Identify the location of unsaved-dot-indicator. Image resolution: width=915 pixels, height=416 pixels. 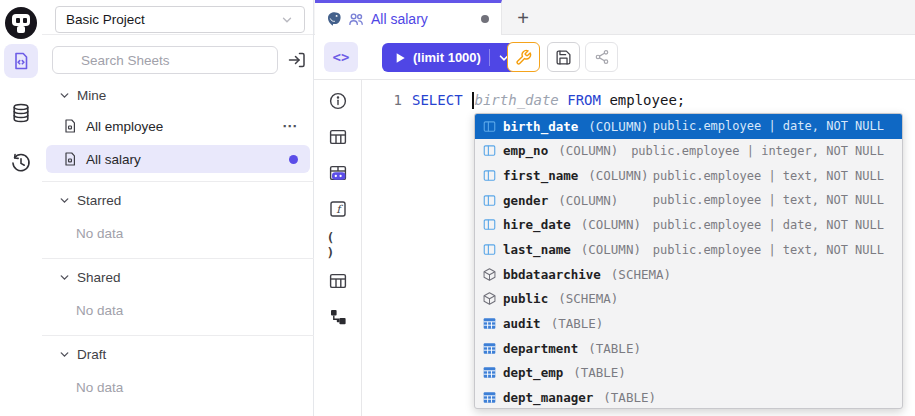
(294, 160).